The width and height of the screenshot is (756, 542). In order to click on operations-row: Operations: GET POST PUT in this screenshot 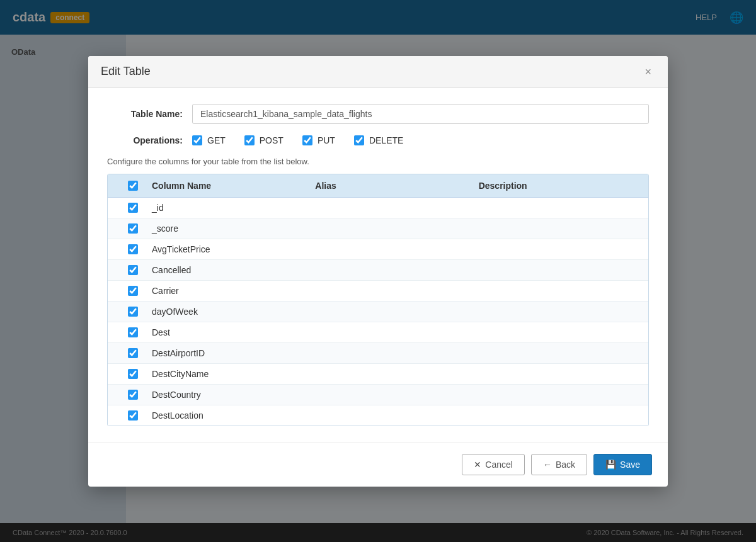, I will do `click(378, 140)`.